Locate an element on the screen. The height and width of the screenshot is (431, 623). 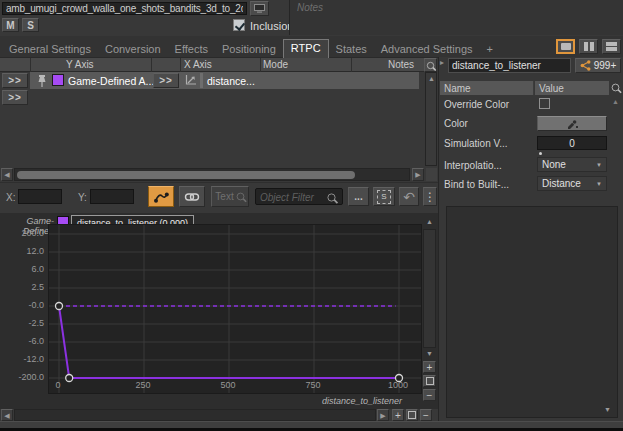
tab-bar-tabs: General SettingsConversionEffectsPositio… is located at coordinates (251, 48).